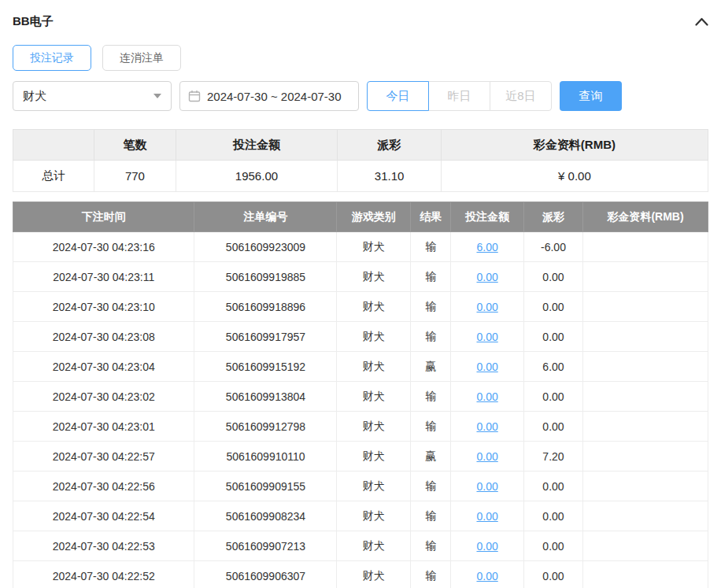 This screenshot has width=721, height=588. What do you see at coordinates (460, 96) in the screenshot?
I see `quick-filter-yesterday: 昨日` at bounding box center [460, 96].